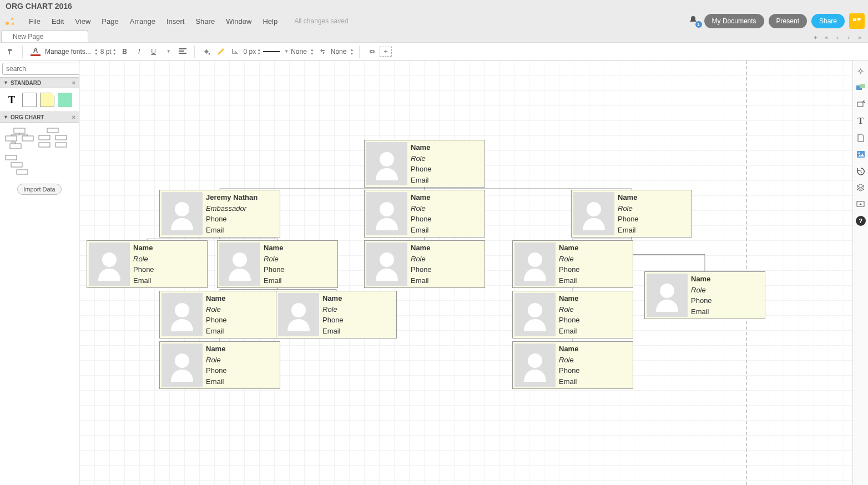  What do you see at coordinates (12, 100) in the screenshot?
I see `text-shape: T` at bounding box center [12, 100].